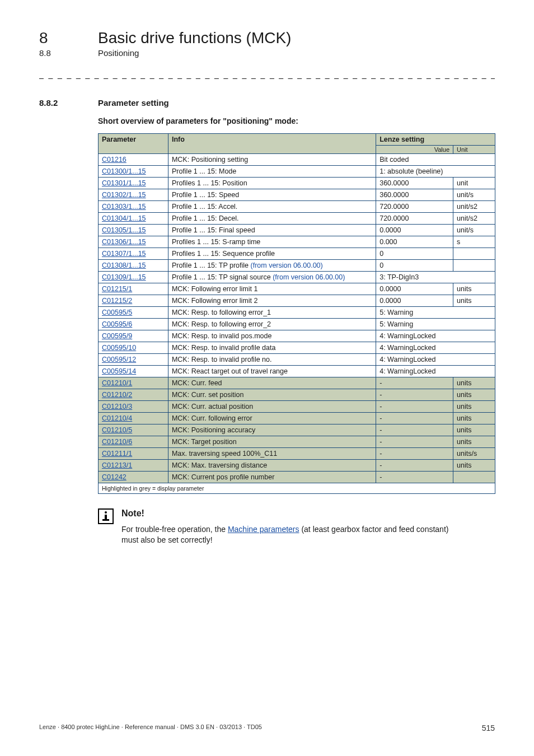  I want to click on parameter-link: C01301/1...15, so click(124, 183).